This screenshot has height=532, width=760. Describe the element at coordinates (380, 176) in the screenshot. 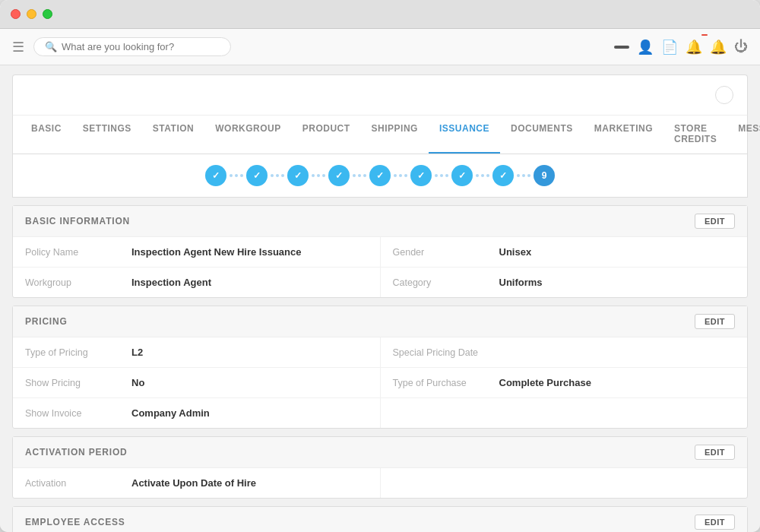

I see `progress-bar: ✓✓✓✓✓✓✓✓9` at that location.